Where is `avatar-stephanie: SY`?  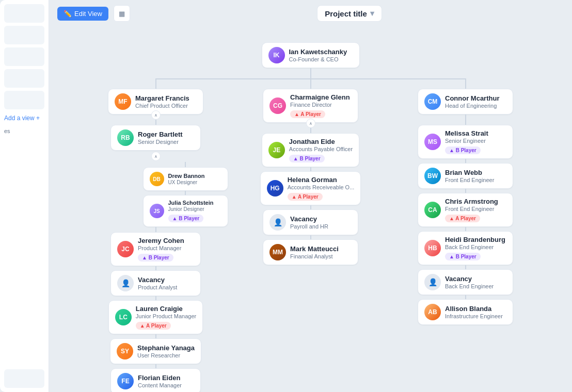
avatar-stephanie: SY is located at coordinates (125, 351).